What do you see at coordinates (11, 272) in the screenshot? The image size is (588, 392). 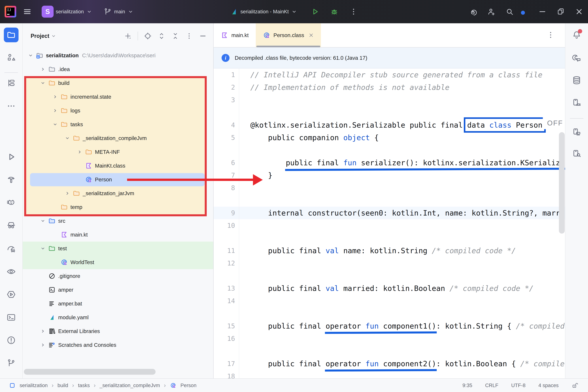 I see `code-vision-eye-tool-button` at bounding box center [11, 272].